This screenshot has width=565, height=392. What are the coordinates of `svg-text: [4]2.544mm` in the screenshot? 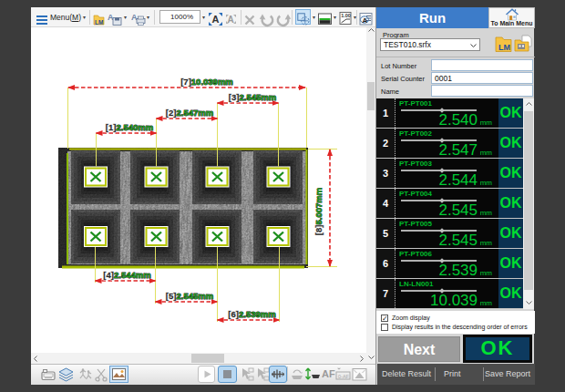 It's located at (127, 275).